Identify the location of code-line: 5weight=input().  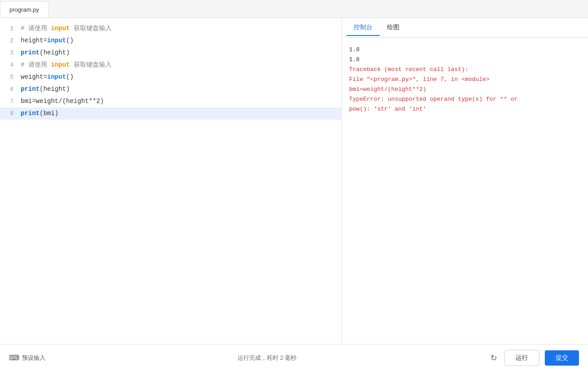
(171, 77).